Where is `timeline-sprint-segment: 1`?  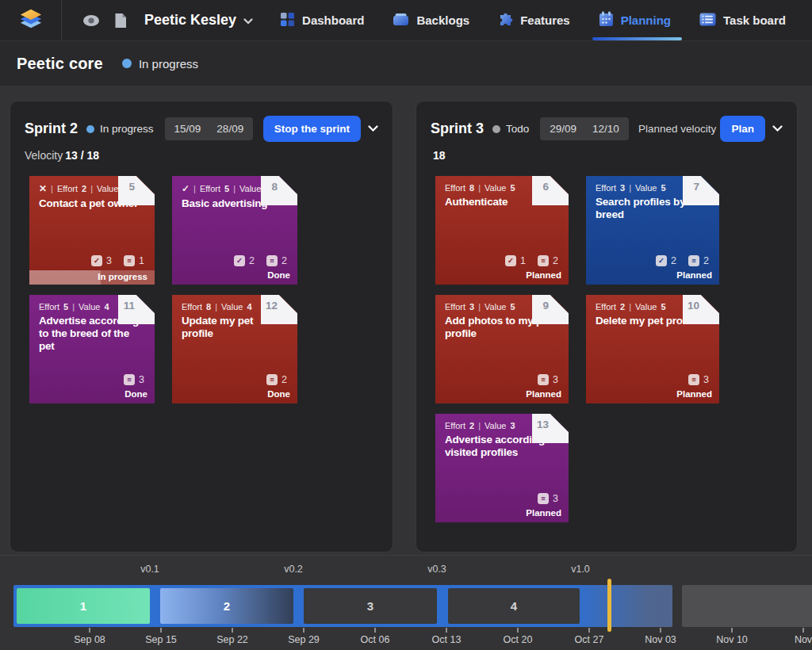
timeline-sprint-segment: 1 is located at coordinates (83, 606).